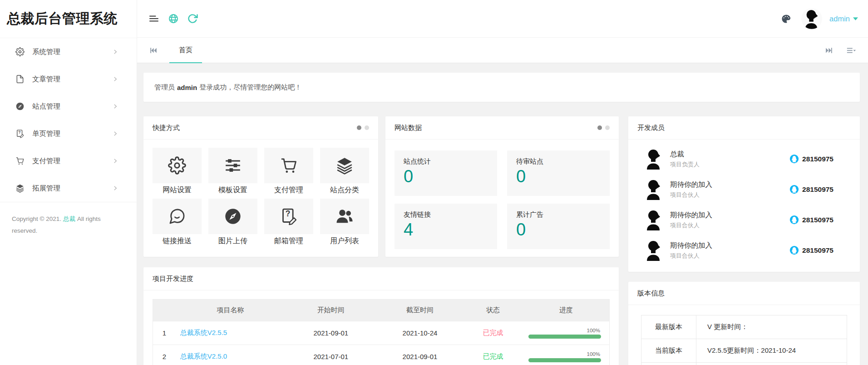  Describe the element at coordinates (345, 222) in the screenshot. I see `shortcut-user-list: 用户列表` at that location.